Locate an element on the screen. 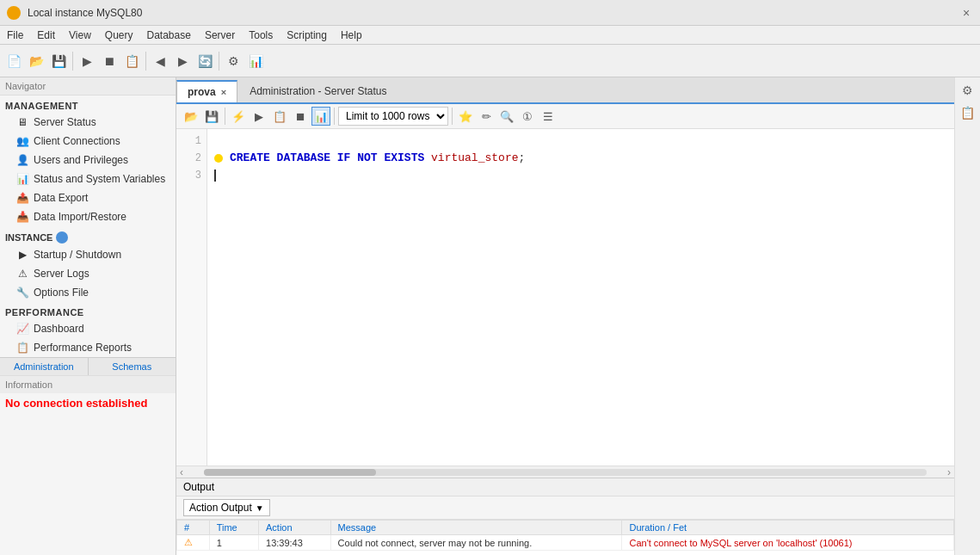 This screenshot has height=555, width=980. nav-dashboard: 📈 Dashboard is located at coordinates (88, 329).